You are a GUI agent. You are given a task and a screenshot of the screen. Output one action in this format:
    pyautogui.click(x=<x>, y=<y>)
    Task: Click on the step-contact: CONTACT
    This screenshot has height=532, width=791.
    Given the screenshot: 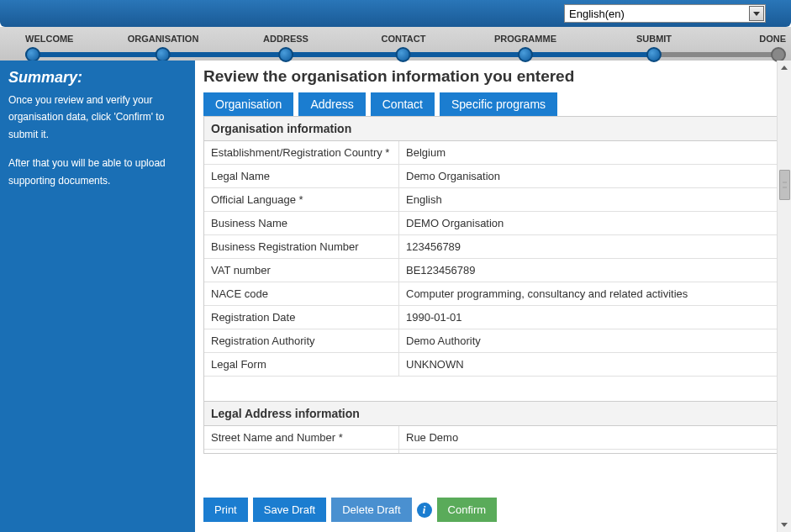 What is the action you would take?
    pyautogui.click(x=403, y=48)
    